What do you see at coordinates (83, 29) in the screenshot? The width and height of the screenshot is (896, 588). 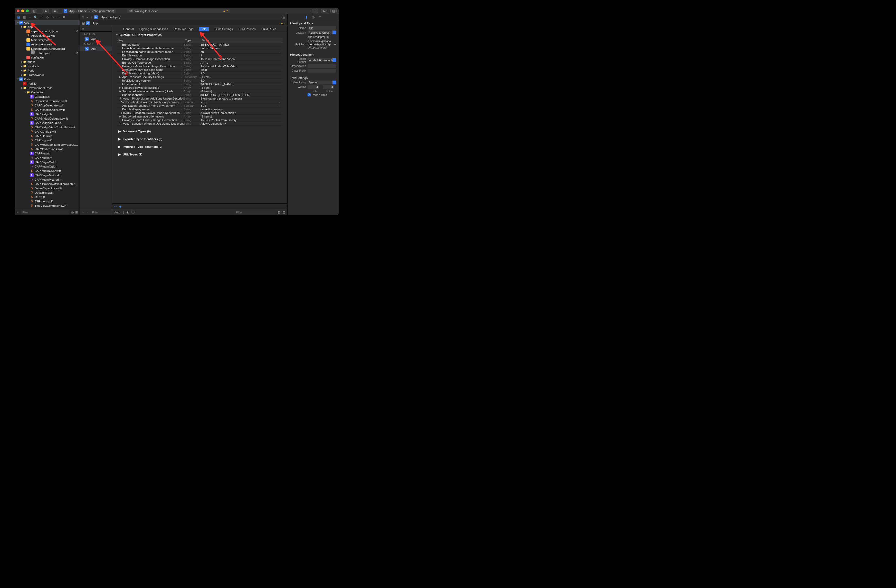 I see `outline-toggle-icon: ▤` at bounding box center [83, 29].